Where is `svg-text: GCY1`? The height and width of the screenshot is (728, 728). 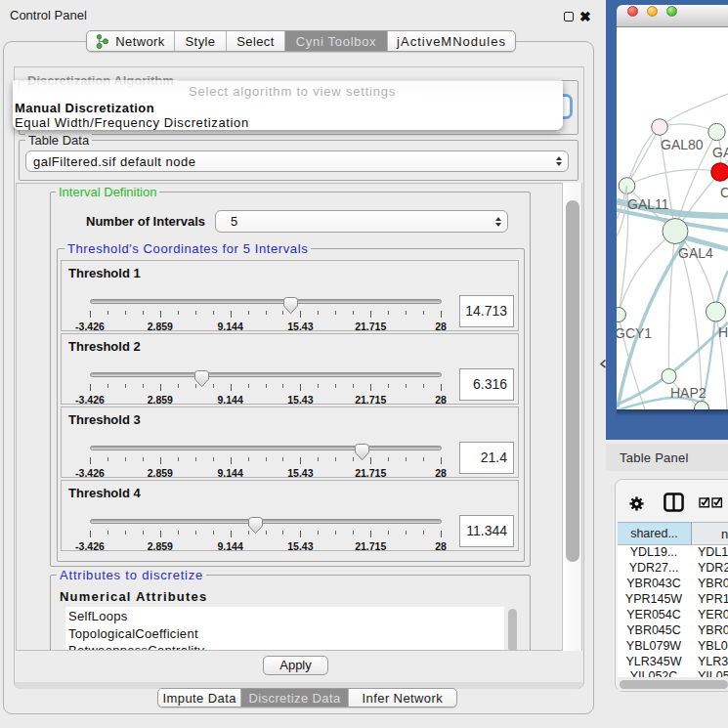
svg-text: GCY1 is located at coordinates (634, 333).